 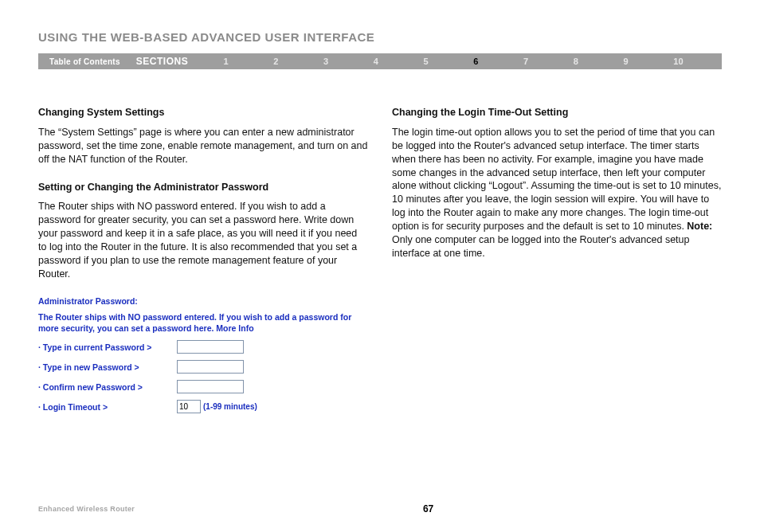 I want to click on timeout-text-a: The login time-out option allows you to …, so click(x=556, y=179).